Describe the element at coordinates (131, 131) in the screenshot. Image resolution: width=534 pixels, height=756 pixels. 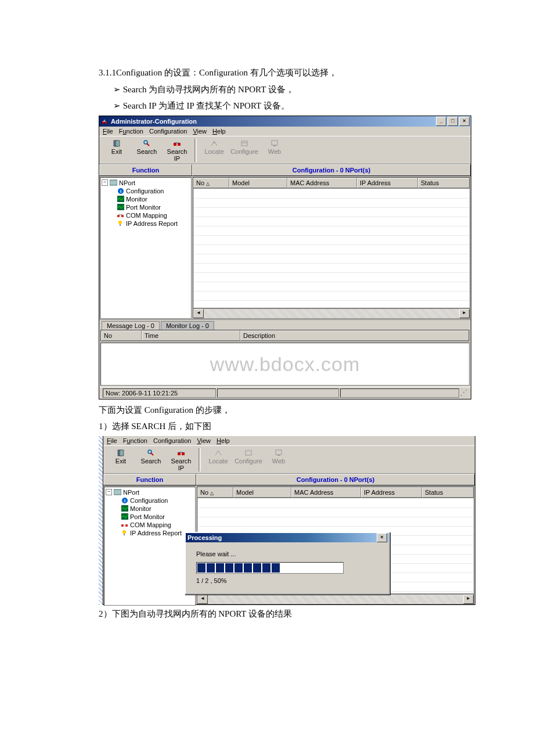
I see `menu-function: Function` at that location.